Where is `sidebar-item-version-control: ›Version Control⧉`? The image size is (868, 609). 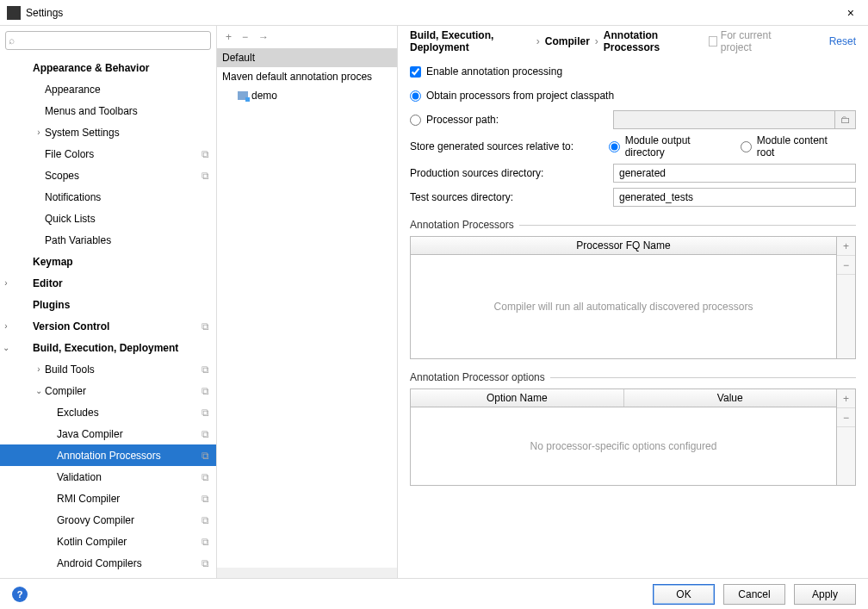
sidebar-item-version-control: ›Version Control⧉ is located at coordinates (108, 326).